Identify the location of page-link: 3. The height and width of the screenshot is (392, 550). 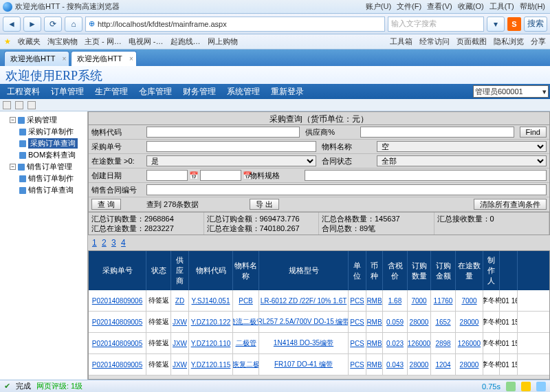
(114, 243).